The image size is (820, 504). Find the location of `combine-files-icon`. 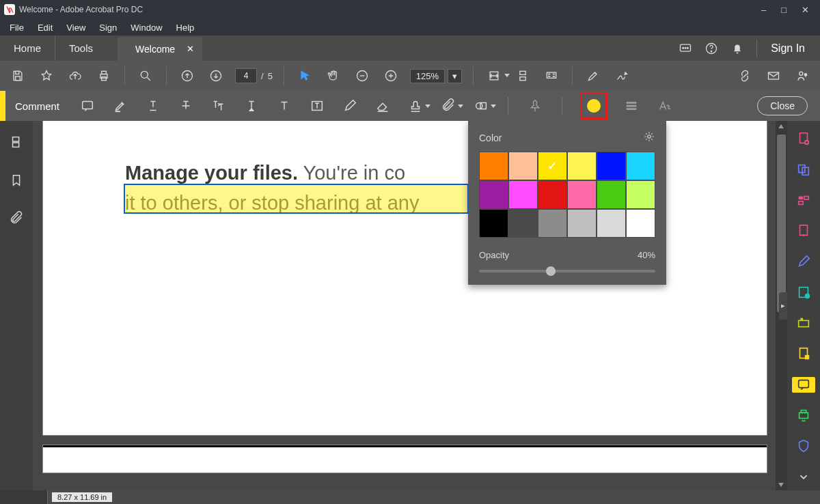

combine-files-icon is located at coordinates (804, 169).